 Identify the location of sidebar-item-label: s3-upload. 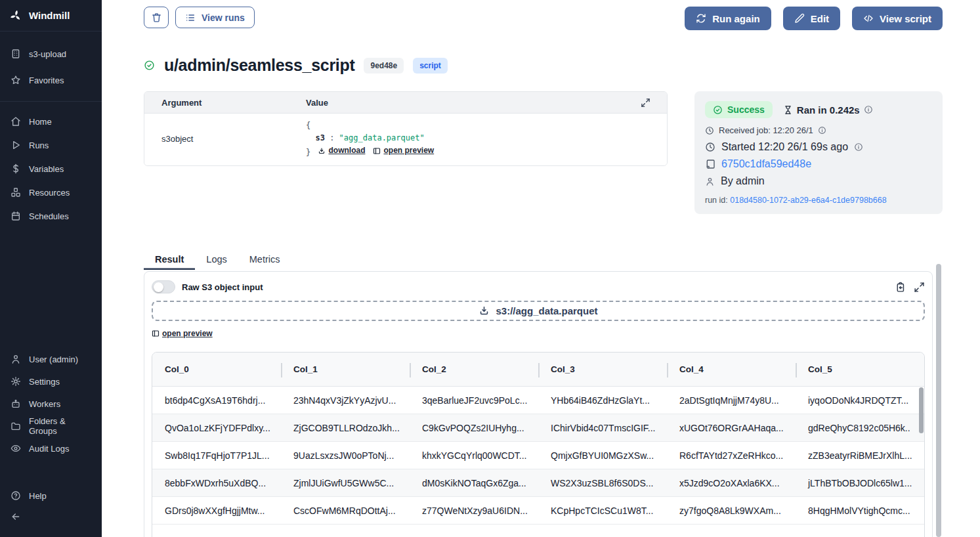
(47, 54).